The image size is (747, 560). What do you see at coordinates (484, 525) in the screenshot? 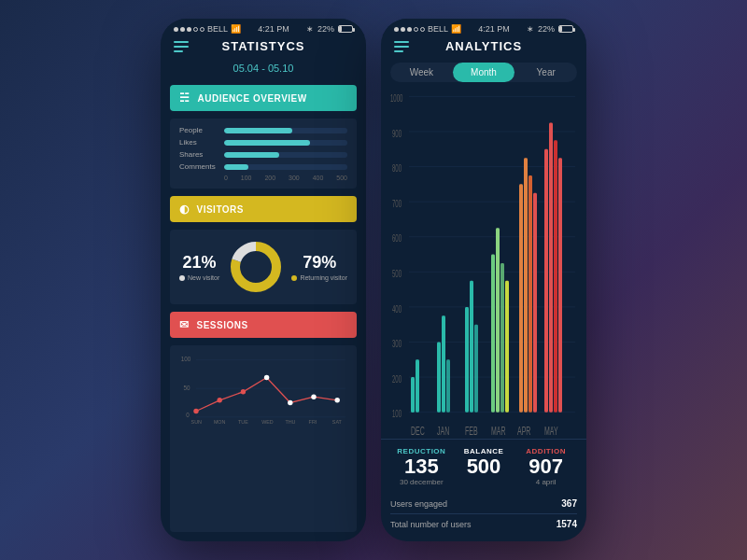
I see `metric-row-total-users: Total number of users 1574` at bounding box center [484, 525].